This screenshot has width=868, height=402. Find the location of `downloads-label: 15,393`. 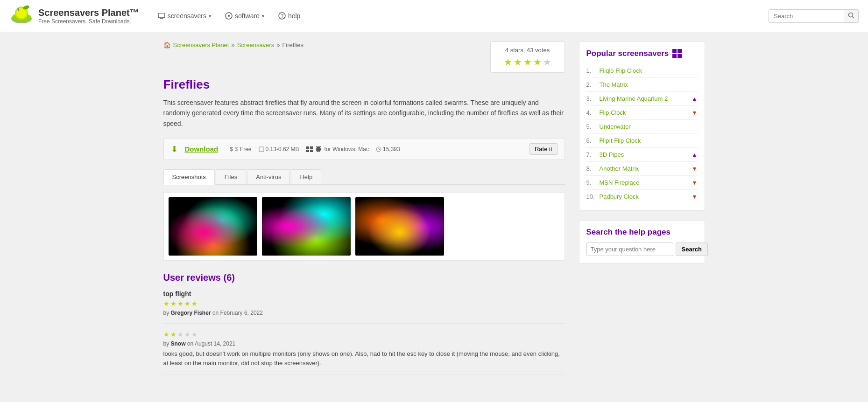

downloads-label: 15,393 is located at coordinates (388, 149).